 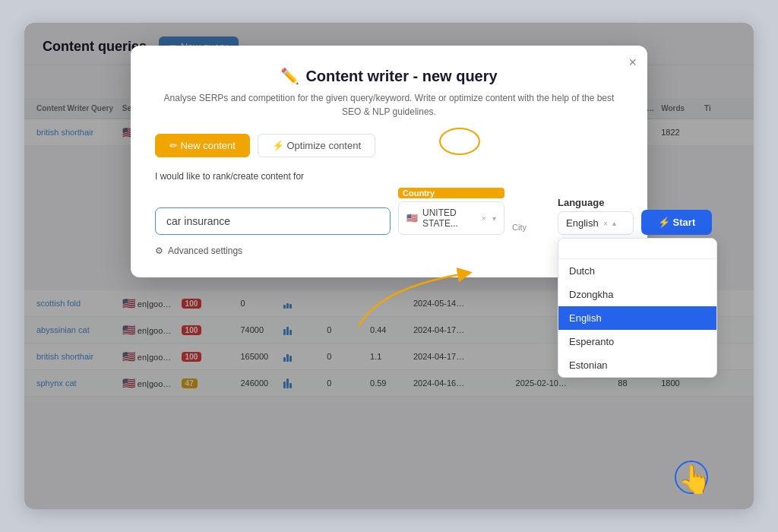 What do you see at coordinates (596, 216) in the screenshot?
I see `language-field-group: Language English × ▴ Dutch Dzongkha Engl…` at bounding box center [596, 216].